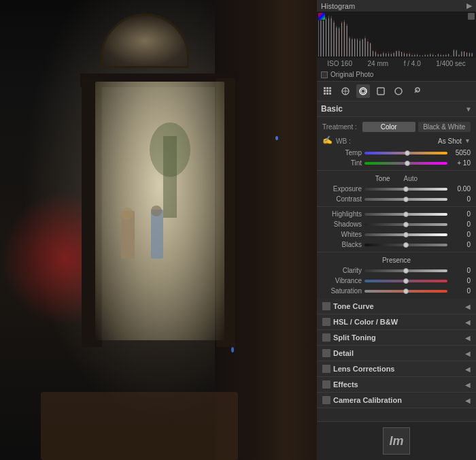 This screenshot has height=460, width=476. Describe the element at coordinates (326, 338) in the screenshot. I see `split-toning-section-icon` at that location.